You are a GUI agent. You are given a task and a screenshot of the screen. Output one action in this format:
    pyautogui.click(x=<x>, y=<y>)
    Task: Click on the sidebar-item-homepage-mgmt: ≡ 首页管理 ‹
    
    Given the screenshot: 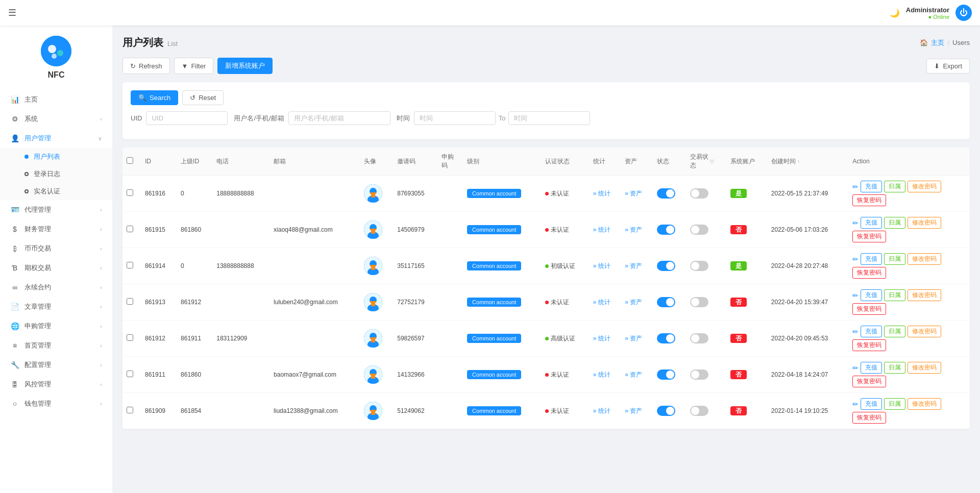 What is the action you would take?
    pyautogui.click(x=56, y=346)
    